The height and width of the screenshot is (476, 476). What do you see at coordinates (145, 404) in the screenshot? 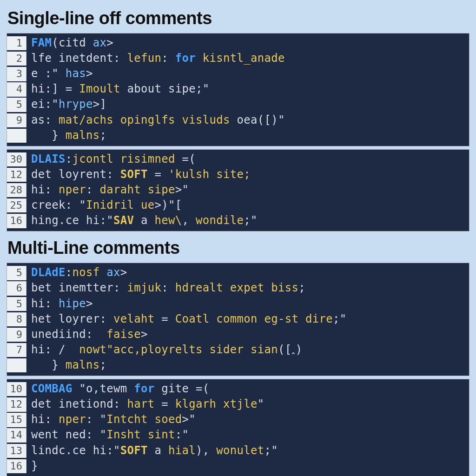
I see `code-content: det inetiond: hart = klgarh xtjle"` at bounding box center [145, 404].